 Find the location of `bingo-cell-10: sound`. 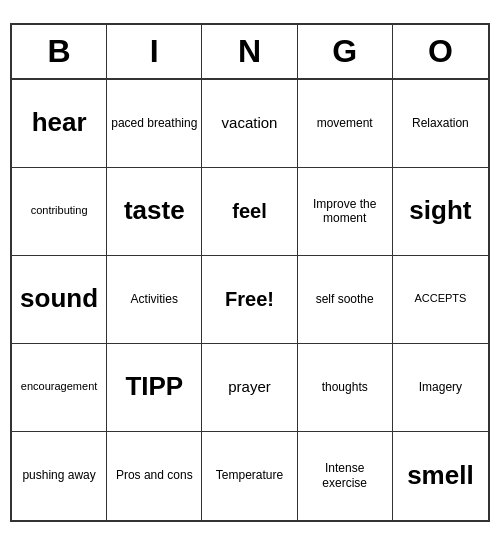

bingo-cell-10: sound is located at coordinates (60, 300).